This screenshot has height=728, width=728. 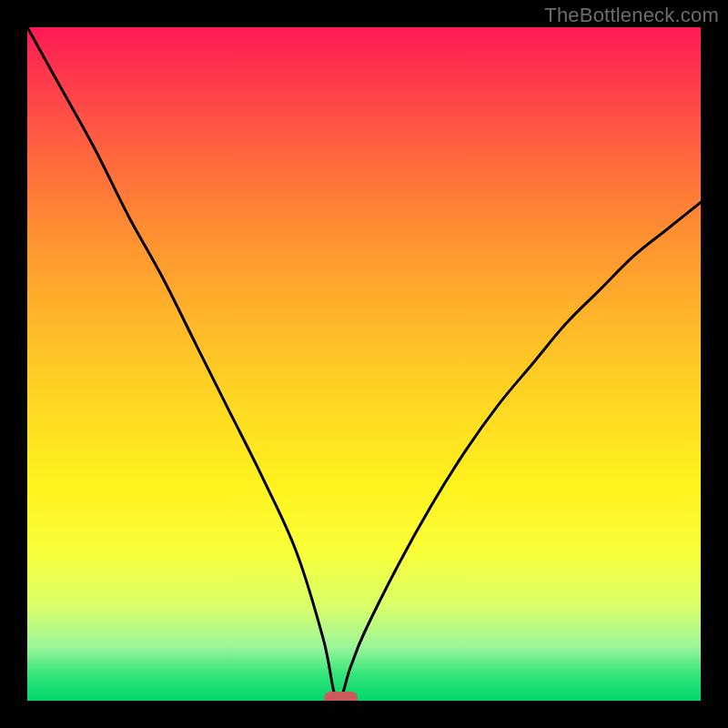 I want to click on frame-left, so click(x=14, y=364).